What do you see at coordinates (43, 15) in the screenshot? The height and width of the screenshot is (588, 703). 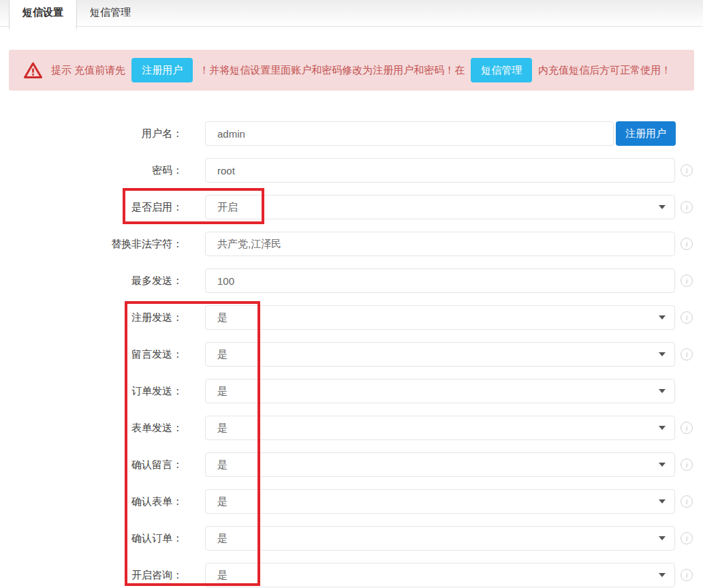 I see `tab-sms-settings: 短信设置` at bounding box center [43, 15].